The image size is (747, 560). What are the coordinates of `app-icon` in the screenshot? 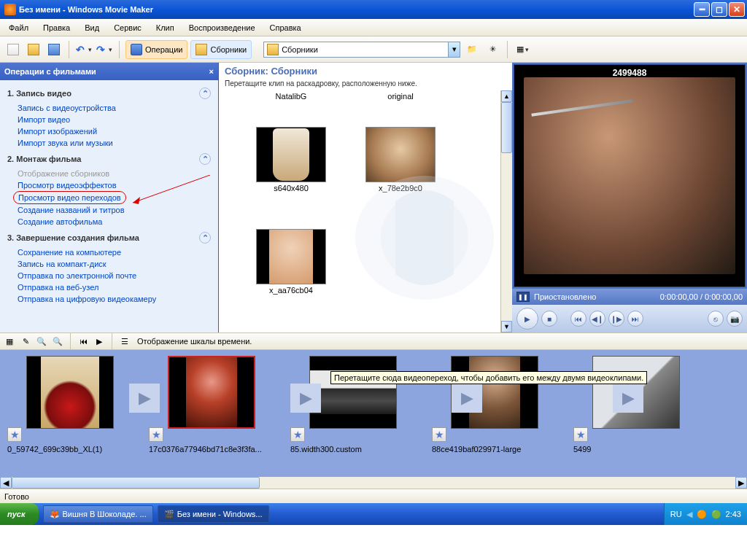 It's located at (10, 9).